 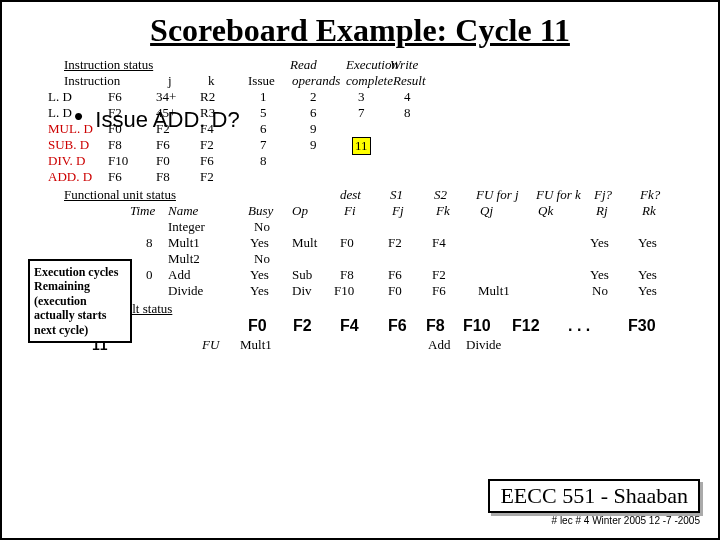 What do you see at coordinates (347, 275) in the screenshot?
I see `fur3-fi: F8` at bounding box center [347, 275].